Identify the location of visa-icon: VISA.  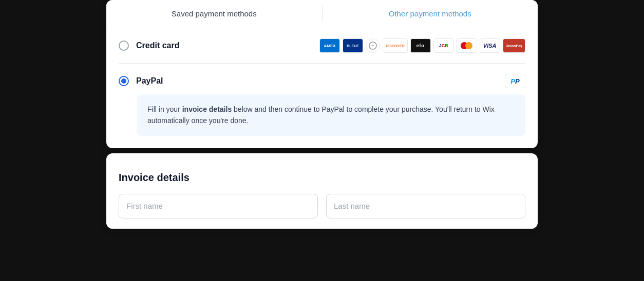
(490, 46).